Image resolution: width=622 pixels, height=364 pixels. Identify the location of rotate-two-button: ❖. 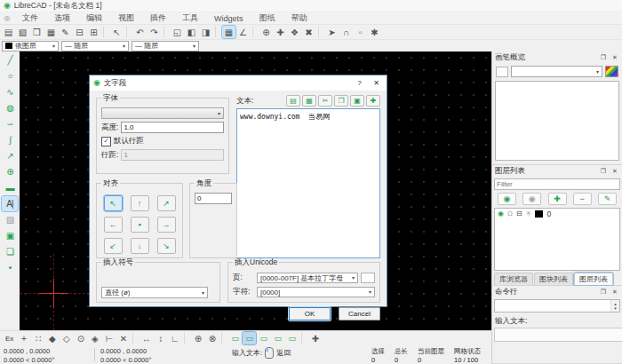
(295, 32).